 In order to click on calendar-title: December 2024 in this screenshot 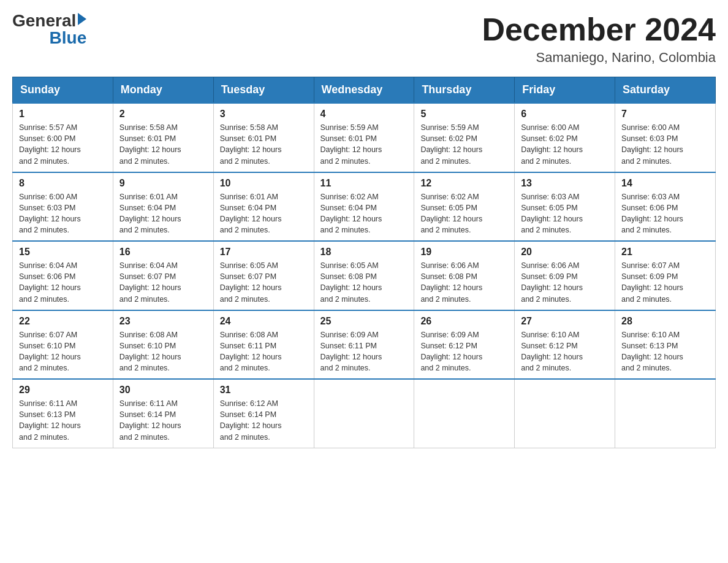, I will do `click(599, 29)`.